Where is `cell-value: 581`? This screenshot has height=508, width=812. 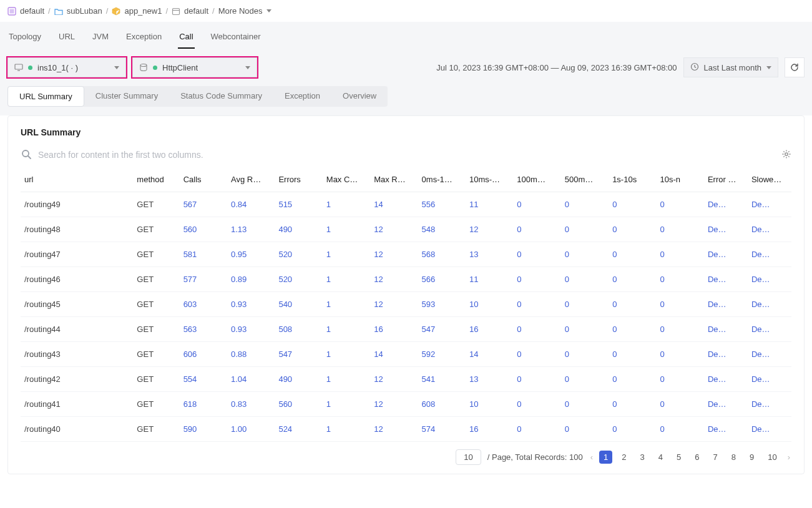 cell-value: 581 is located at coordinates (203, 255).